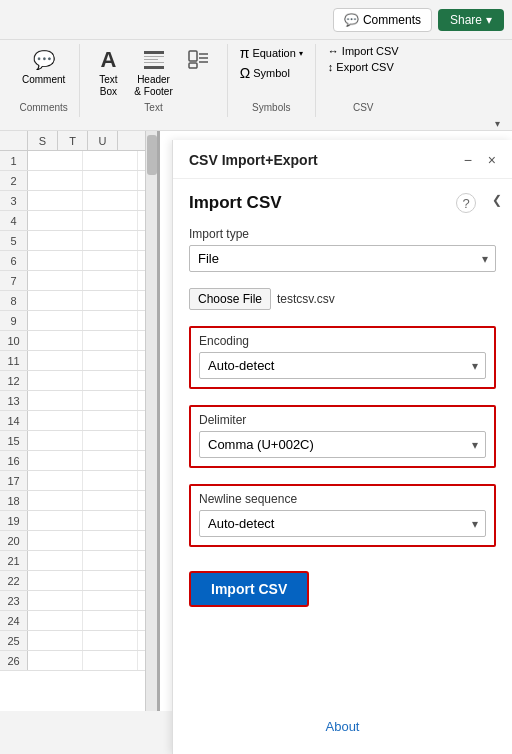 The width and height of the screenshot is (512, 754). I want to click on cell-s25, so click(56, 640).